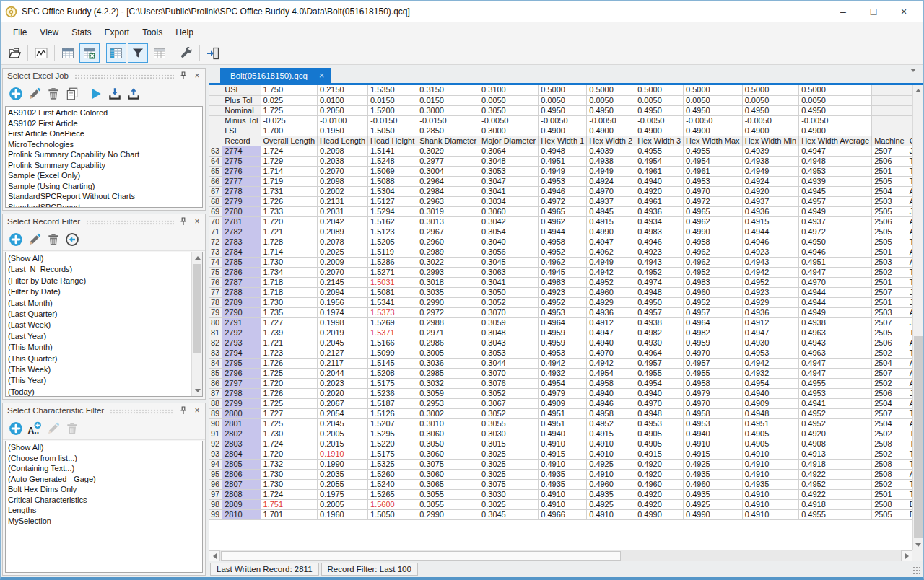 The width and height of the screenshot is (924, 580). I want to click on measurement-cell: 1.726, so click(289, 363).